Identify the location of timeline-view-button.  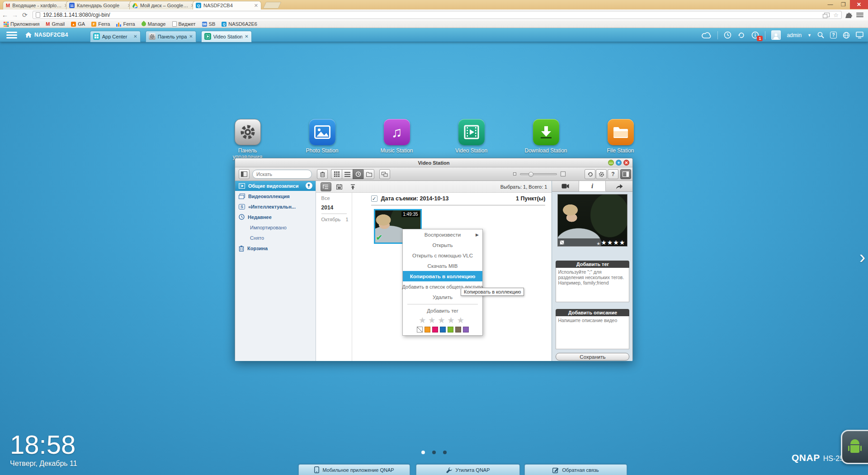
(358, 174).